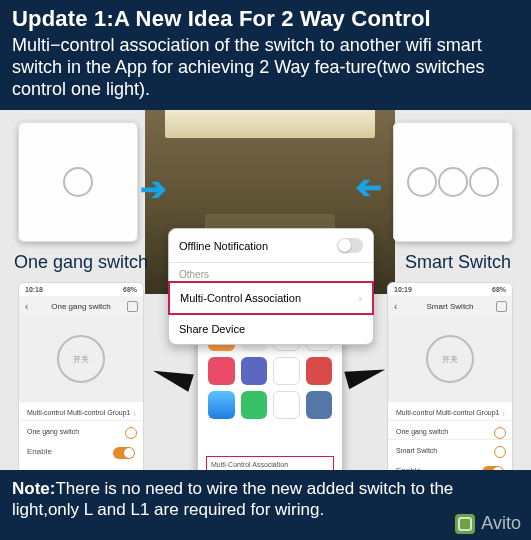  I want to click on one-gang-switch-panel, so click(78, 182).